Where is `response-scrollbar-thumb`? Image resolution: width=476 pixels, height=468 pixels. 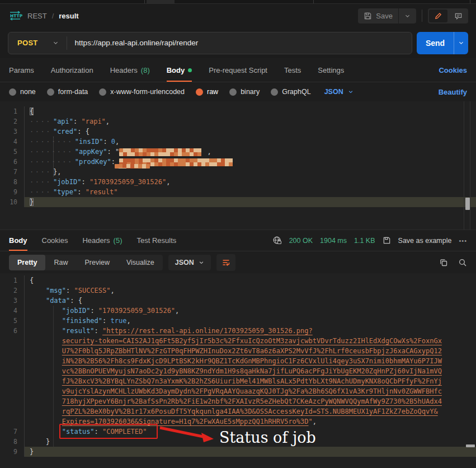
response-scrollbar-thumb is located at coordinates (470, 446).